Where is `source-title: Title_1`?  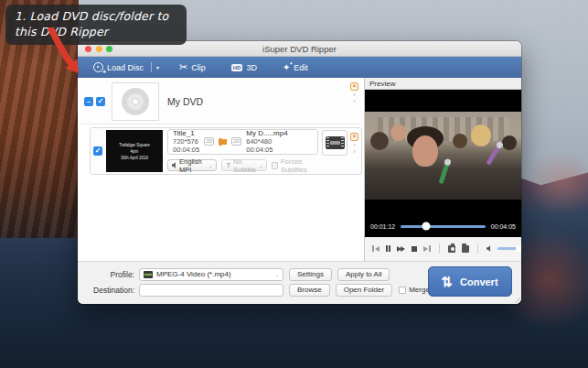
source-title: Title_1 is located at coordinates (187, 134).